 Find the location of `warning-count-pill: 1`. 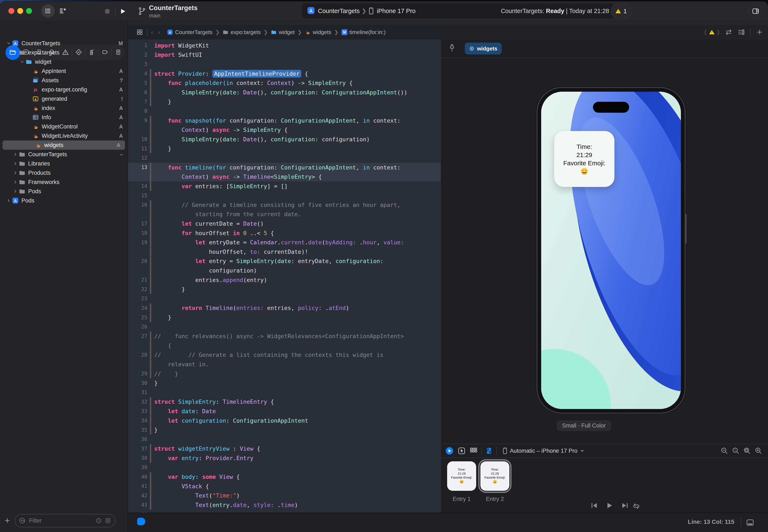

warning-count-pill: 1 is located at coordinates (621, 11).